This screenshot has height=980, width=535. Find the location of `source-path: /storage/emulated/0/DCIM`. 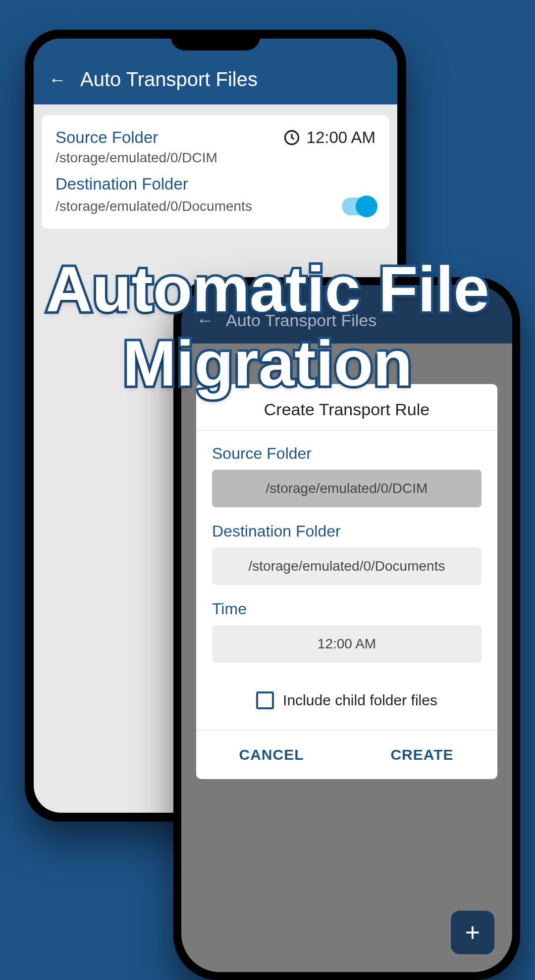

source-path: /storage/emulated/0/DCIM is located at coordinates (215, 158).